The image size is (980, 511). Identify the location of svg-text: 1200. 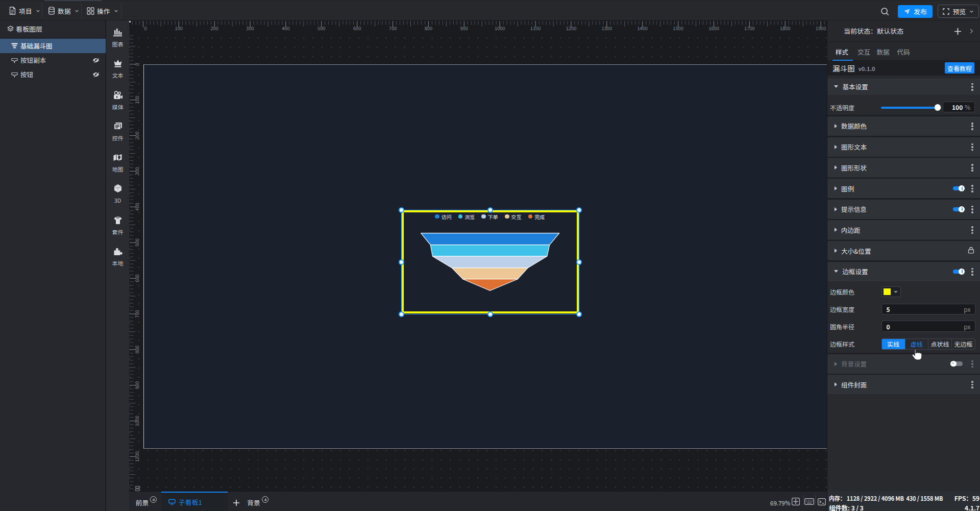
(572, 28).